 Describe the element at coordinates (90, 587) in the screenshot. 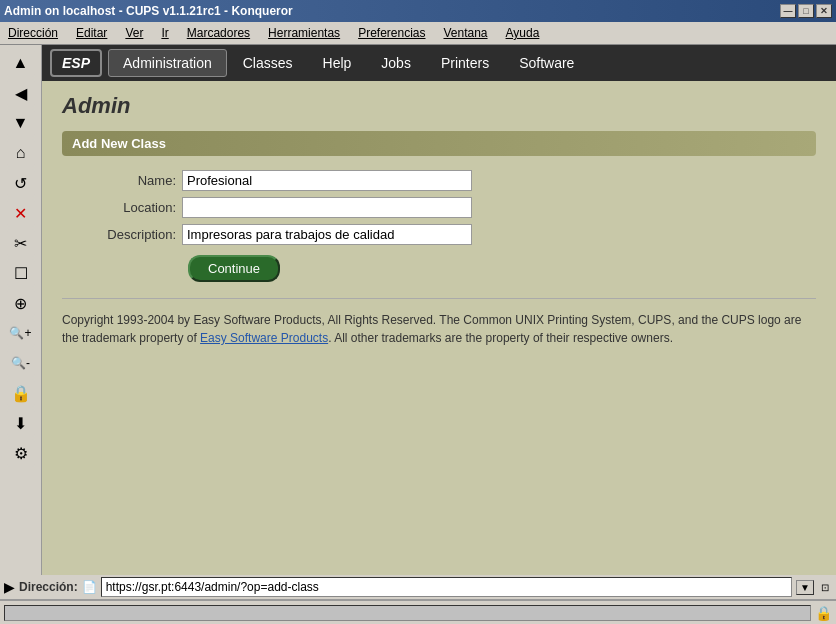

I see `page-icon: 📄` at that location.